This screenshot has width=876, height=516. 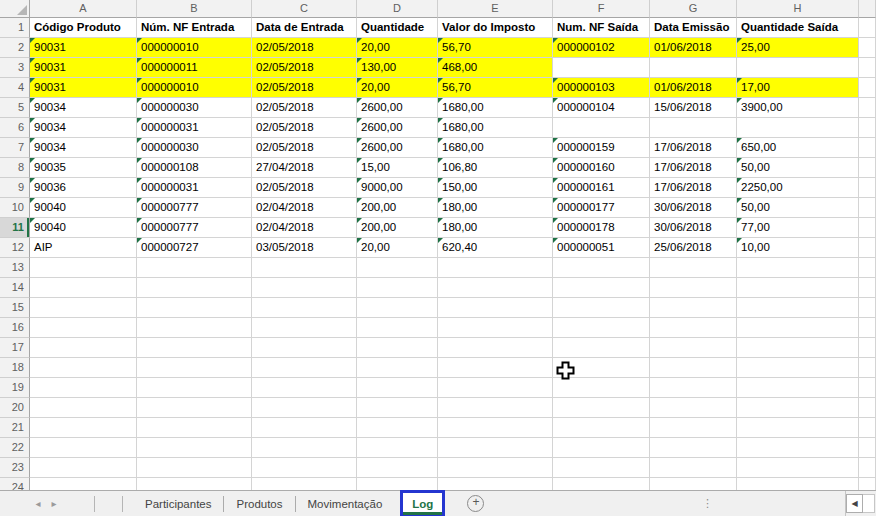 I want to click on cell-I13, so click(x=868, y=268).